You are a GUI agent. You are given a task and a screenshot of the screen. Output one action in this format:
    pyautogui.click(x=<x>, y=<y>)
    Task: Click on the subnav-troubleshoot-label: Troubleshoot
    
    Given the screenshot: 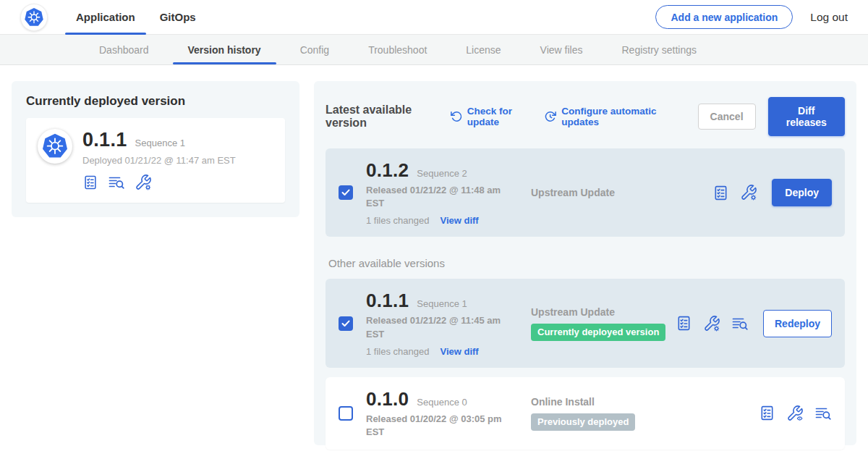 What is the action you would take?
    pyautogui.click(x=398, y=50)
    